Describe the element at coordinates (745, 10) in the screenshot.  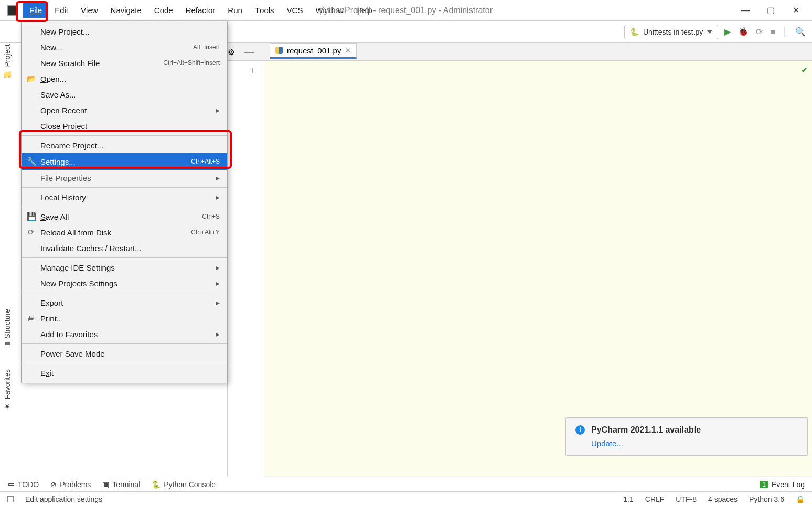
I see `minimize-button: —` at that location.